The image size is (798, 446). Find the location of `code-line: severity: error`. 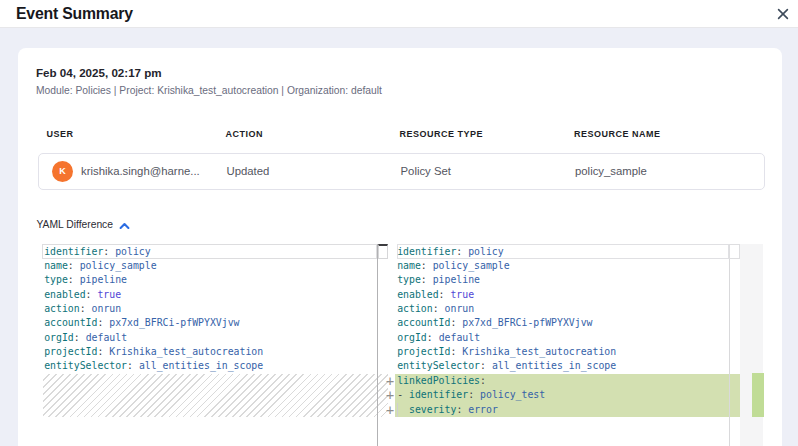

code-line: severity: error is located at coordinates (506, 410).